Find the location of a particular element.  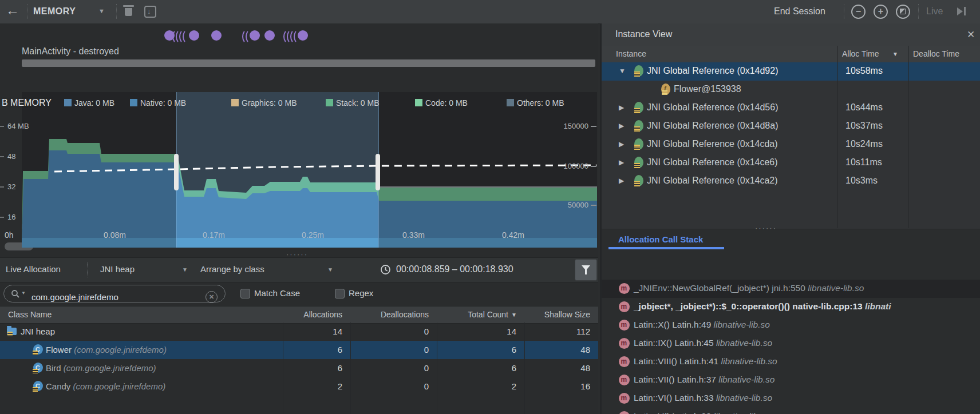

jni-reference-icon is located at coordinates (639, 162).